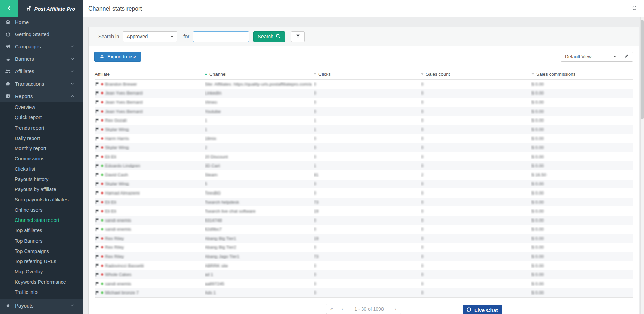 The height and width of the screenshot is (314, 644). I want to click on toolbar-row: Export to csv Default View, so click(364, 57).